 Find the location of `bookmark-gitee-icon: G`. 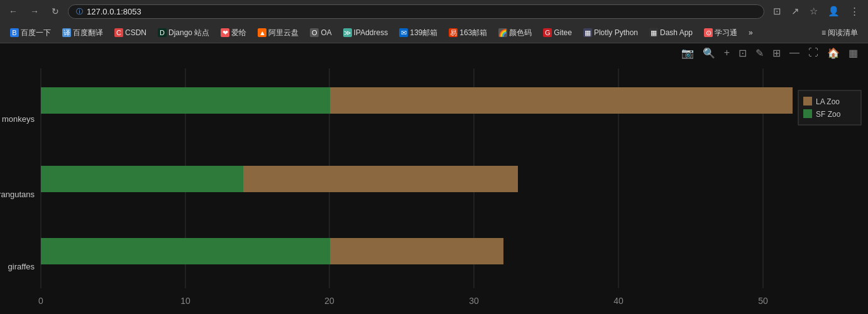

bookmark-gitee-icon: G is located at coordinates (547, 33).